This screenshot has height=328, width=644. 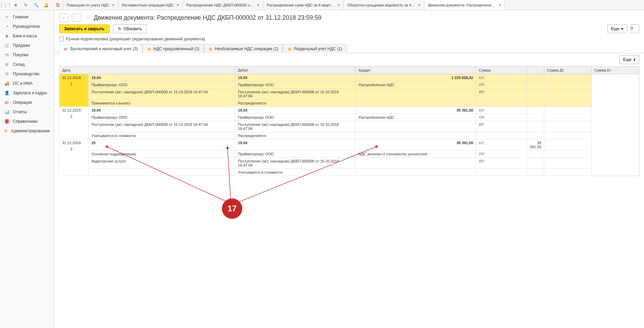 I want to click on inner-tab-accounting: ДтБухгалтерский и налоговый учет (3), so click(x=100, y=49).